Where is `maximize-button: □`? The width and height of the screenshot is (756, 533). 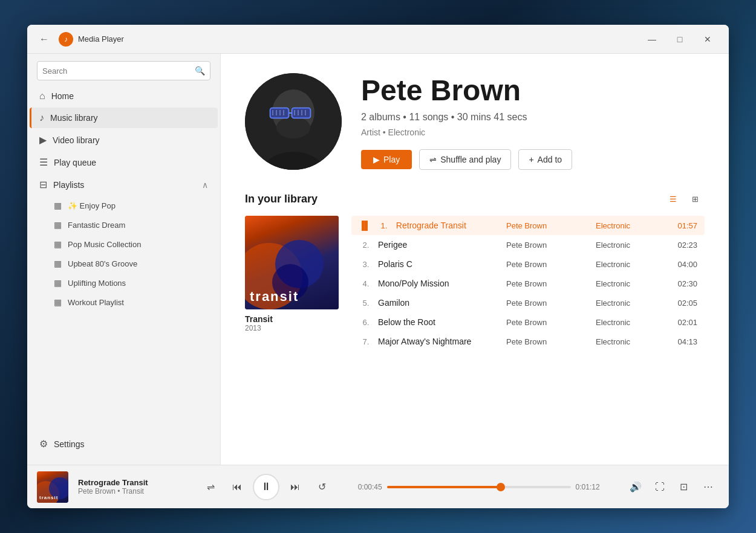 maximize-button: □ is located at coordinates (680, 39).